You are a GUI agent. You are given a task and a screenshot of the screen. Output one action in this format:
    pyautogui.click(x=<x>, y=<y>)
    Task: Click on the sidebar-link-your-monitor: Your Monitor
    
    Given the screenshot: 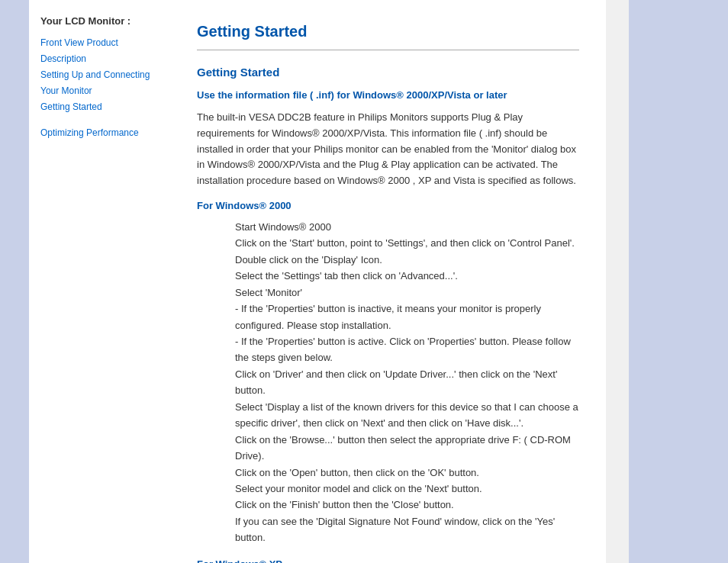 What is the action you would take?
    pyautogui.click(x=99, y=91)
    